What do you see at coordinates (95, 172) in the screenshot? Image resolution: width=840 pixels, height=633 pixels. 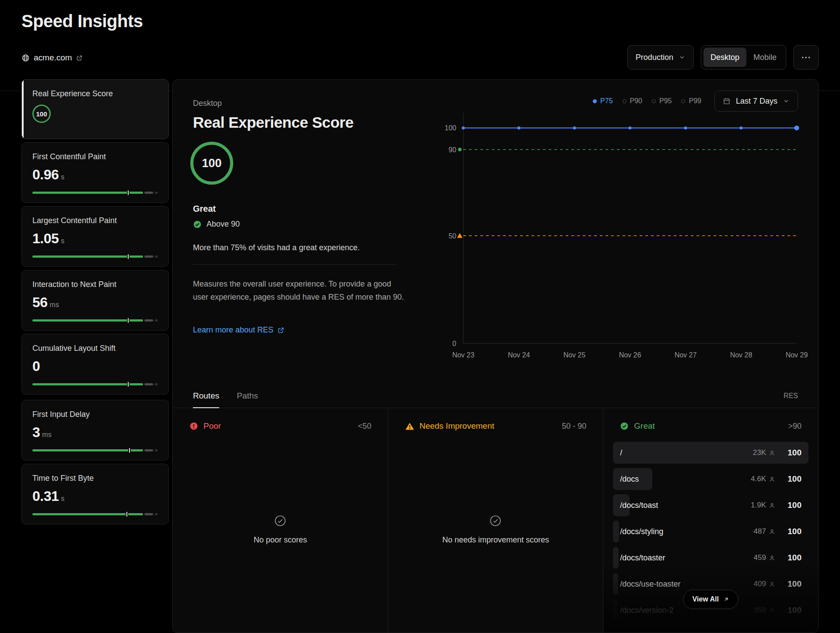 I see `sidebar-item-first-contentful-paint: First Contentful Paint 0.96s` at bounding box center [95, 172].